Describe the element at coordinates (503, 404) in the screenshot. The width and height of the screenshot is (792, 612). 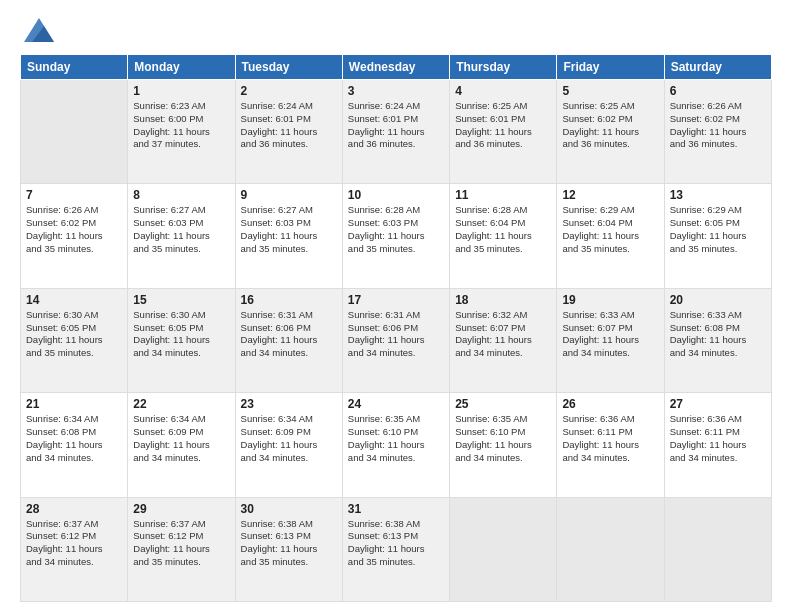
I see `day-number: 25` at that location.